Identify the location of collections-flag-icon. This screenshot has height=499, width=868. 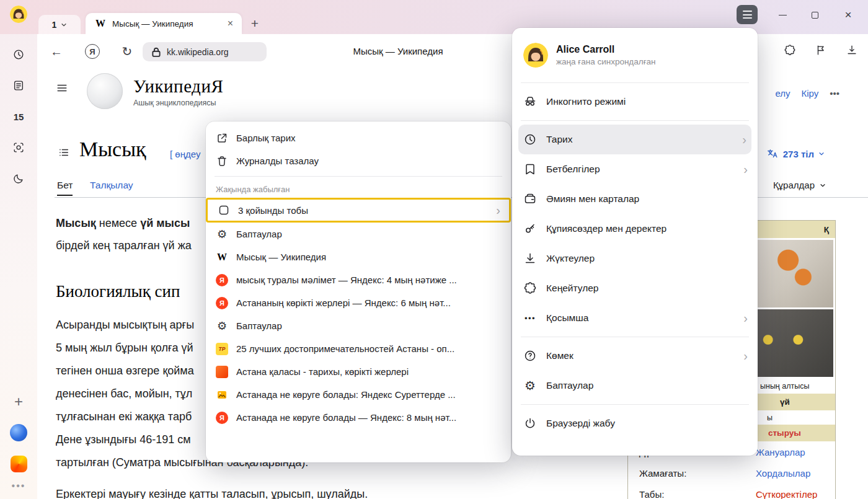
(821, 50).